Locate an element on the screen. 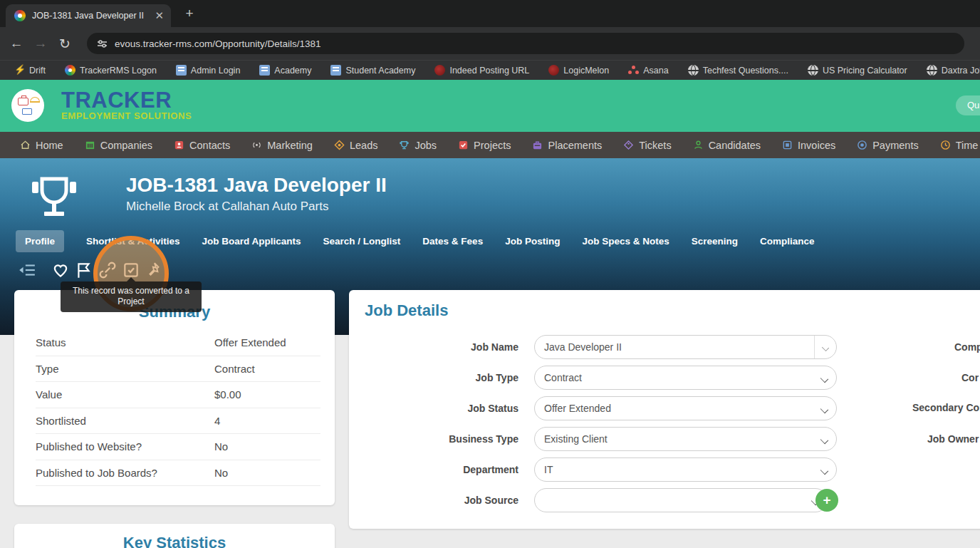 The height and width of the screenshot is (548, 980). business-type-label: Business Type is located at coordinates (437, 439).